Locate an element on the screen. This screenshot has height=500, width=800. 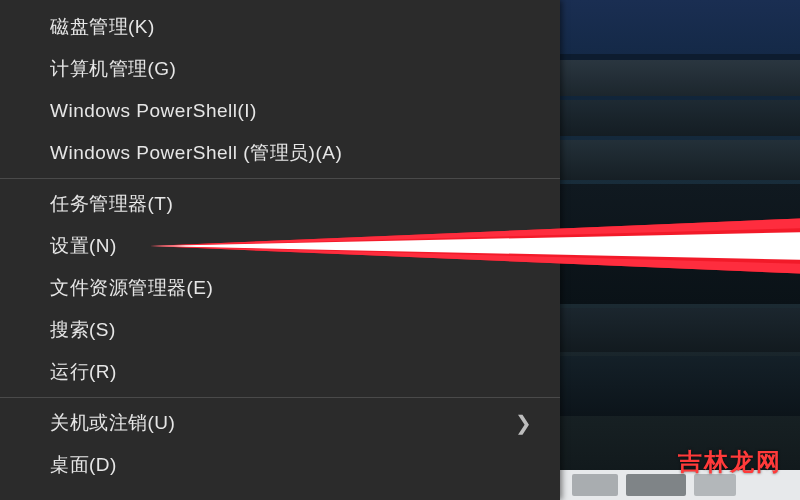
menu-item-label: Windows PowerShell(I) is located at coordinates (154, 111).